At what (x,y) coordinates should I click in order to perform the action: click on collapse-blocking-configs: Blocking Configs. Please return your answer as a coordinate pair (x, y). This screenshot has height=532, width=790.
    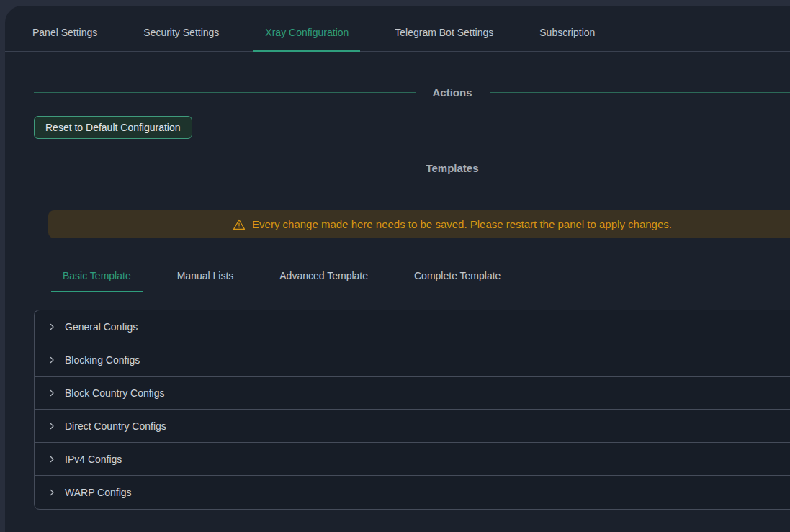
    Looking at the image, I should click on (412, 360).